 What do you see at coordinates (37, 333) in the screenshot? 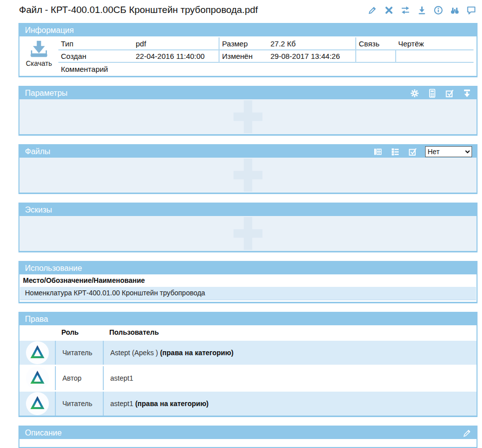
I see `rights-col-icon` at bounding box center [37, 333].